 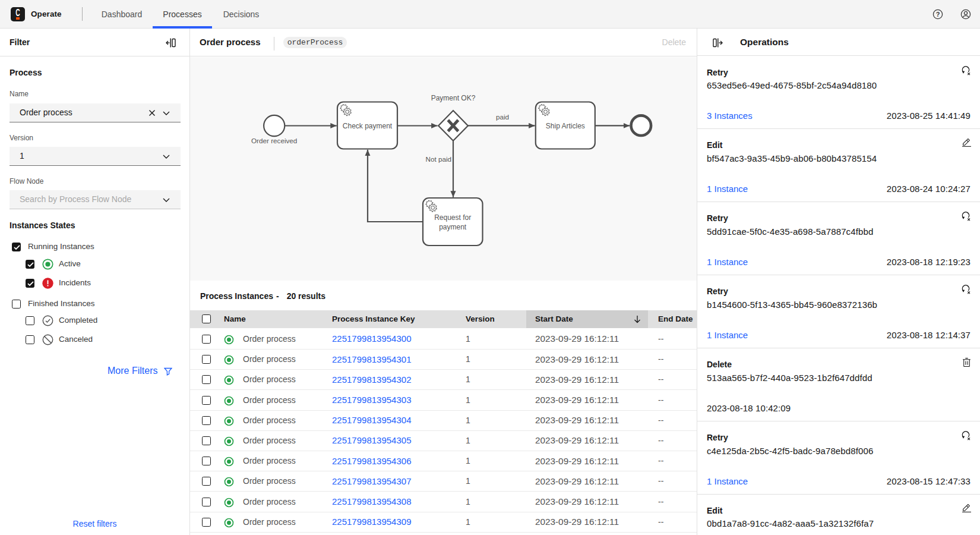 I want to click on svg-text: Not paid, so click(x=438, y=159).